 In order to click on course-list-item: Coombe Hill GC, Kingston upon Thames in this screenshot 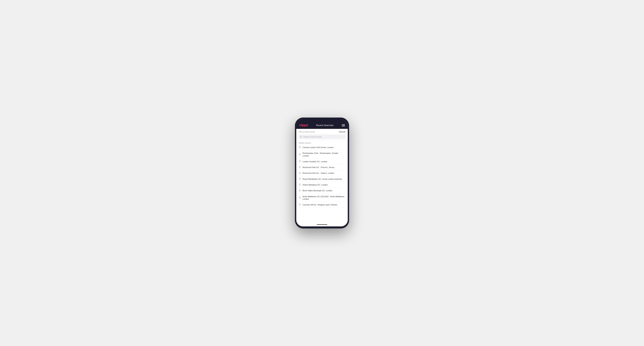, I will do `click(322, 205)`.